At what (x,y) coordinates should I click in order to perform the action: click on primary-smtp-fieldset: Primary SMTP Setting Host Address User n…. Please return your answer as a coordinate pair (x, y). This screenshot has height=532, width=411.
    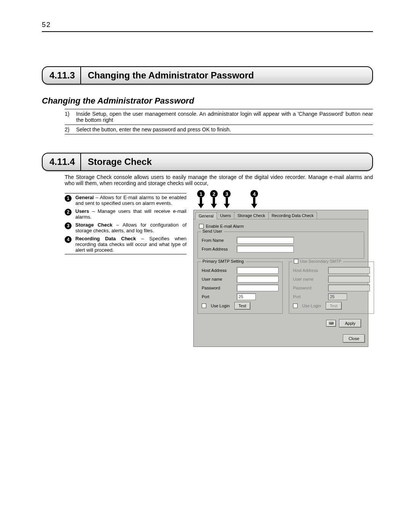
    Looking at the image, I should click on (240, 288).